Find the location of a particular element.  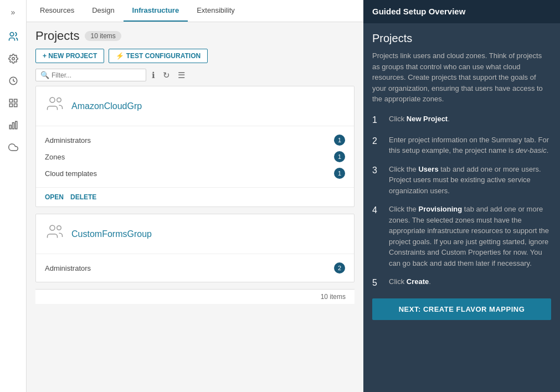

list-view-button: ☰ is located at coordinates (182, 75).